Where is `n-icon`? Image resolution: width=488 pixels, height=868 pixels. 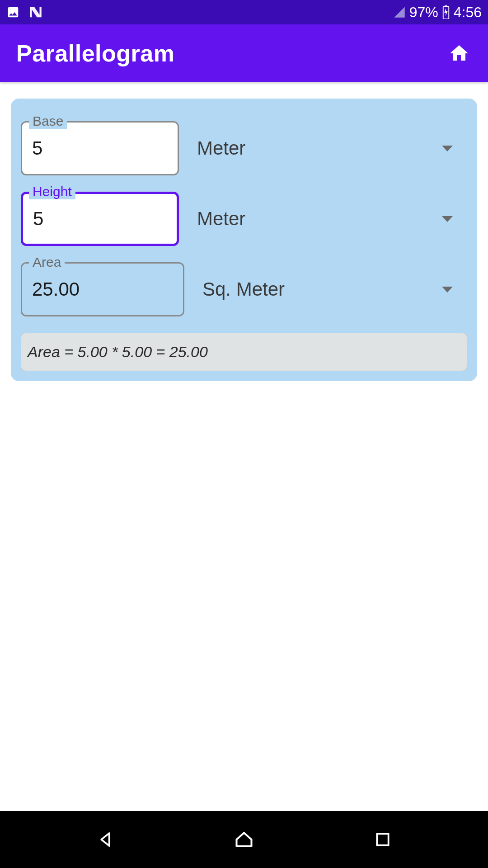
n-icon is located at coordinates (36, 12).